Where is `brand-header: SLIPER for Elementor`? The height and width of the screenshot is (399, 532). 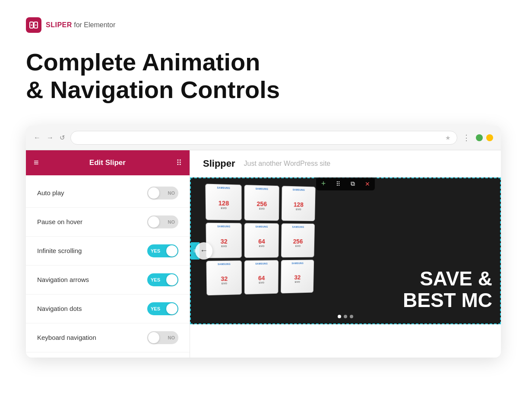
brand-header: SLIPER for Elementor is located at coordinates (266, 25).